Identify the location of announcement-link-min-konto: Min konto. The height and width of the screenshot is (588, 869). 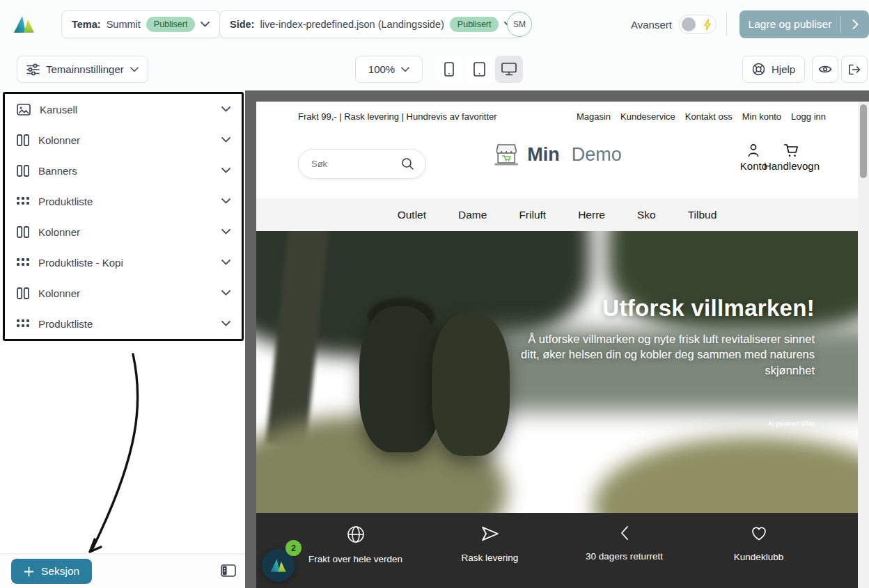
(762, 117).